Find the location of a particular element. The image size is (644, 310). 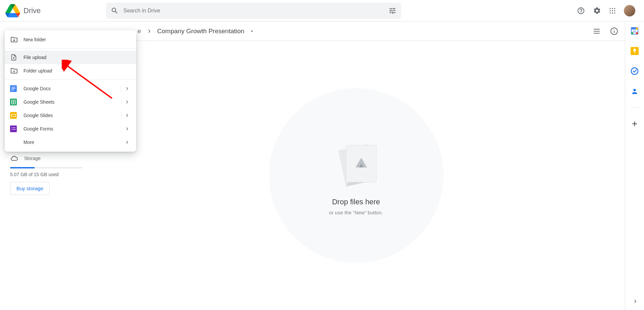

file-upload-icon is located at coordinates (17, 57).